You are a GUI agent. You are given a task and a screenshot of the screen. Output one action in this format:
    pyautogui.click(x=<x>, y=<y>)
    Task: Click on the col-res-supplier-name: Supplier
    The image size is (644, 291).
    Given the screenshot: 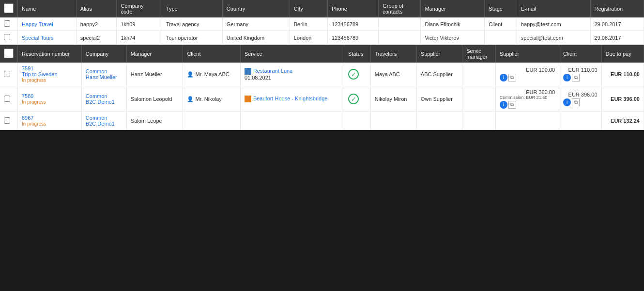 What is the action you would take?
    pyautogui.click(x=439, y=54)
    